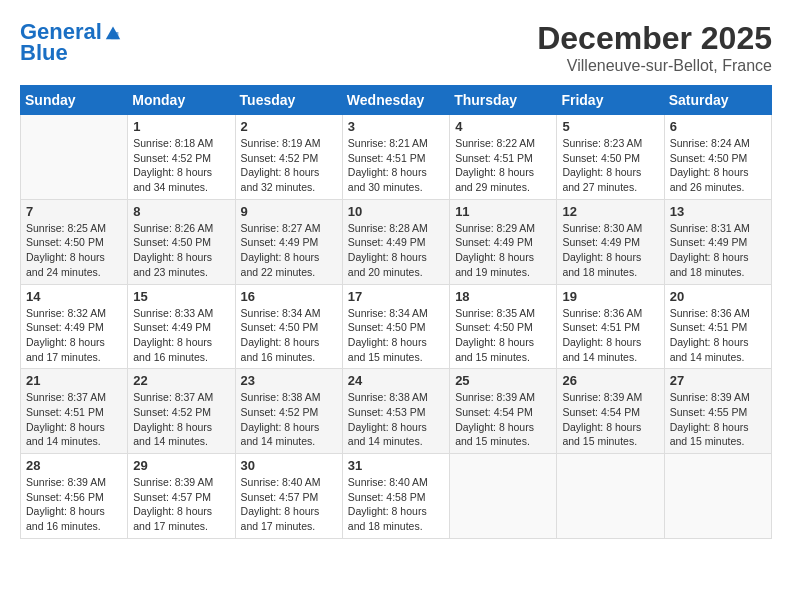 The image size is (792, 612). I want to click on day-number: 14, so click(74, 296).